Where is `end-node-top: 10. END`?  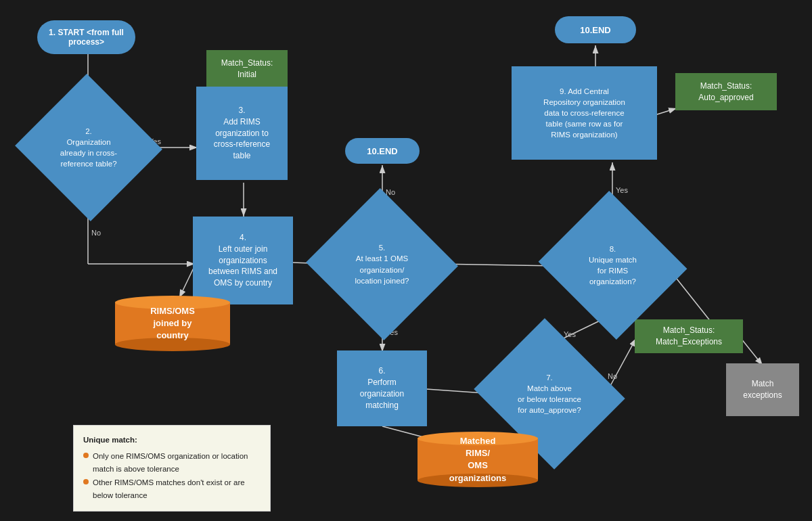
end-node-top: 10. END is located at coordinates (595, 30).